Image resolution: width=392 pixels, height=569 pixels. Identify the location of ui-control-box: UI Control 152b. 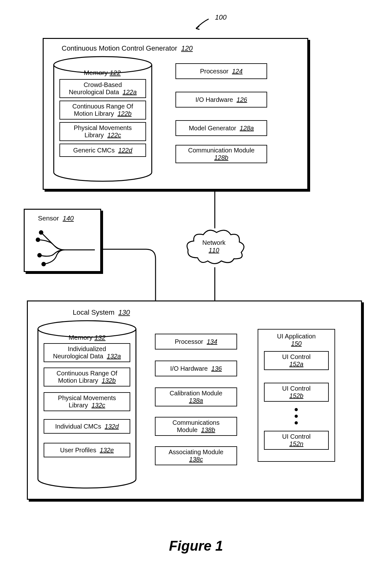
(297, 392).